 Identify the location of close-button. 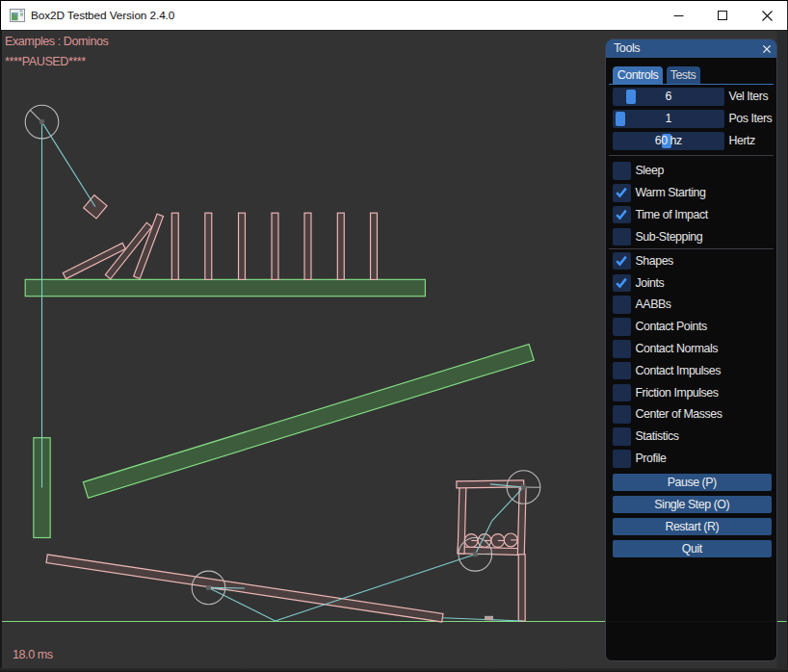
(767, 15).